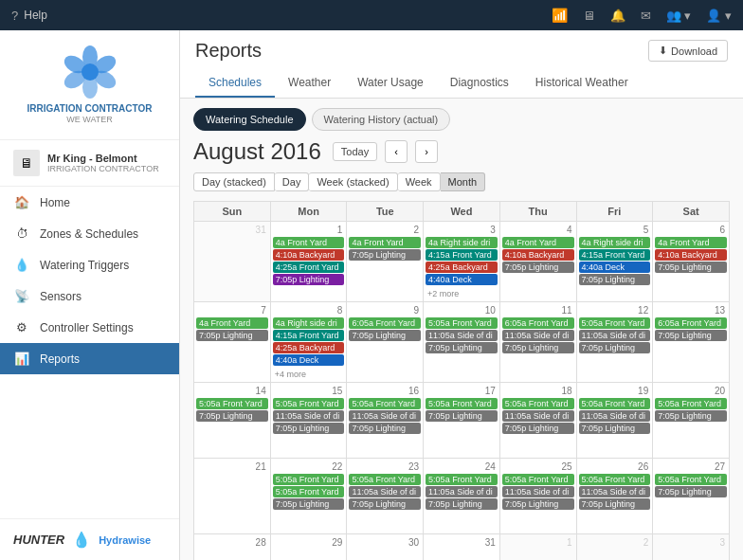 The width and height of the screenshot is (743, 560). I want to click on sidebar-item-zones: ⏱ Zones & Schedules, so click(89, 233).